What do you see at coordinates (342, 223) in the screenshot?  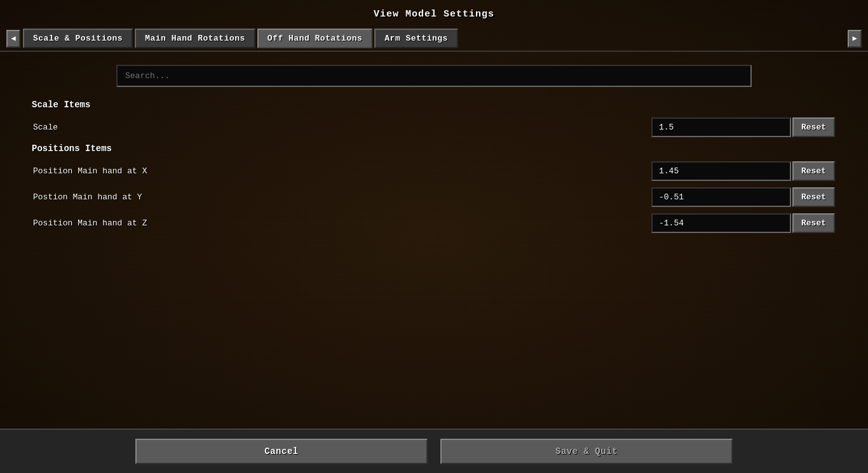 I see `position-z-label: Position Main hand at Z` at bounding box center [342, 223].